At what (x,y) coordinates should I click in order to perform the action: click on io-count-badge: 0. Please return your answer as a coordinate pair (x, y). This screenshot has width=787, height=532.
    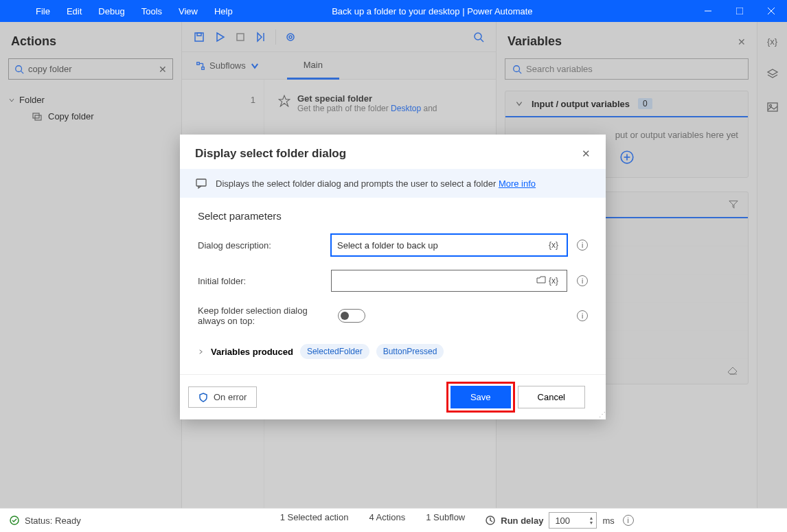
    Looking at the image, I should click on (646, 104).